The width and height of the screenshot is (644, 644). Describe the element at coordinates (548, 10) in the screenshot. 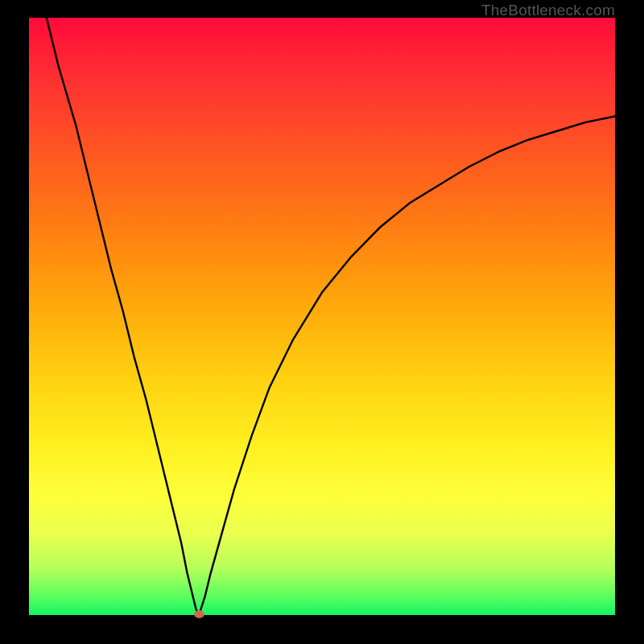

I see `watermark-text: TheBottleneck.com` at that location.